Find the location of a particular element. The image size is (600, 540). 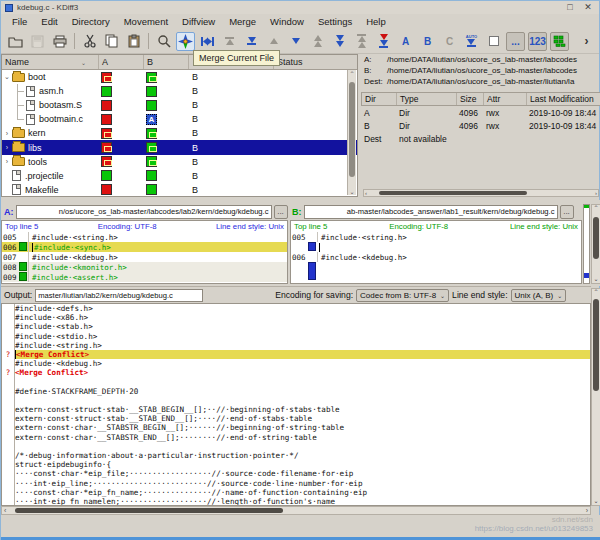

menu-item-merge: Merge is located at coordinates (244, 22).